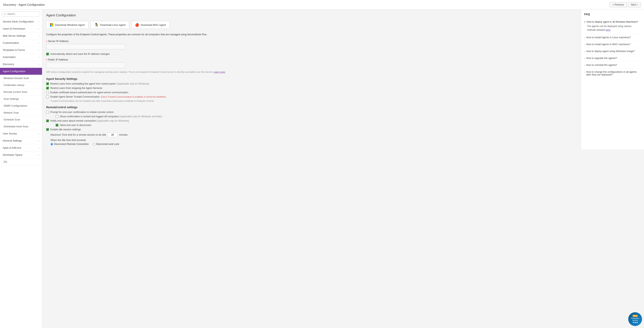  What do you see at coordinates (21, 169) in the screenshot?
I see `sidebar: Service Desk Configuration›Users & Permi…` at bounding box center [21, 169].